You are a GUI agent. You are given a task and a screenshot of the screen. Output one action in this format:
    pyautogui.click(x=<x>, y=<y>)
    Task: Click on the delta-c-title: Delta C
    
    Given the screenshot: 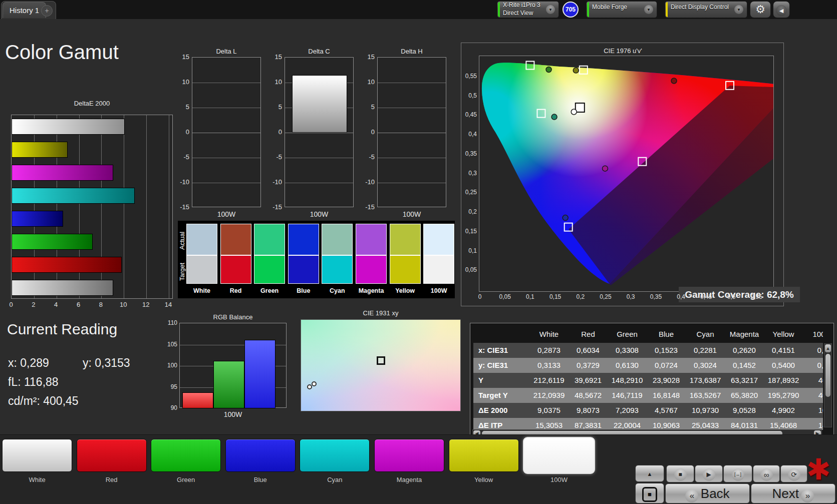 What is the action you would take?
    pyautogui.click(x=319, y=51)
    